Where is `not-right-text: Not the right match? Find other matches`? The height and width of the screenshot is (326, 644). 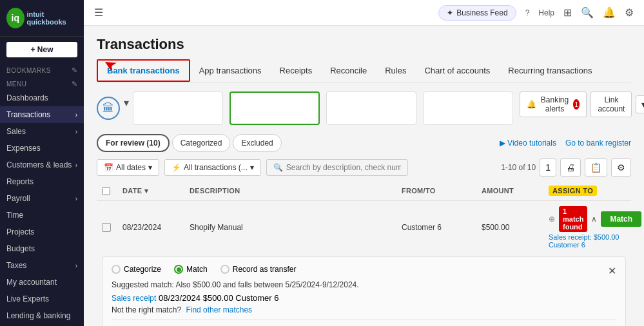 not-right-text: Not the right match? Find other matches is located at coordinates (364, 310).